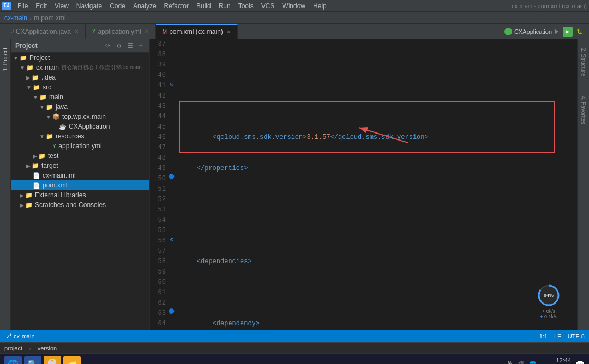  I want to click on tree-item-idea: ▶ 📁 .idea, so click(80, 77).